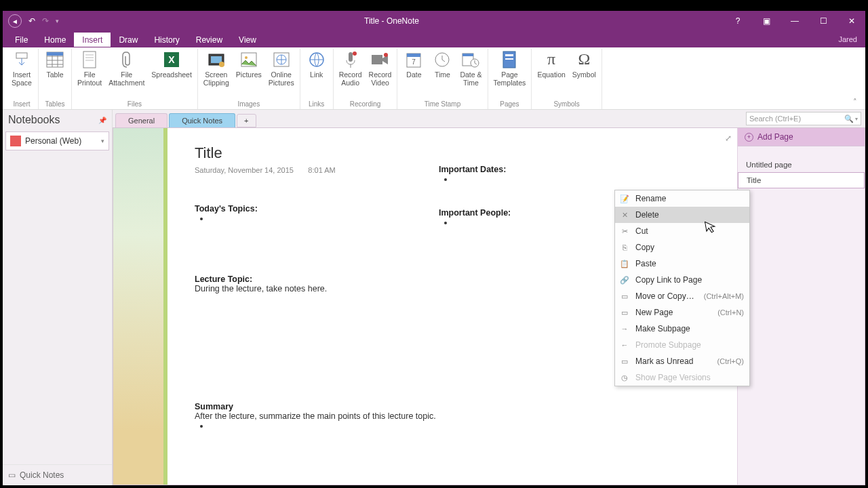 Image resolution: width=868 pixels, height=488 pixels. Describe the element at coordinates (392, 21) in the screenshot. I see `window-title: Title - OneNote` at that location.